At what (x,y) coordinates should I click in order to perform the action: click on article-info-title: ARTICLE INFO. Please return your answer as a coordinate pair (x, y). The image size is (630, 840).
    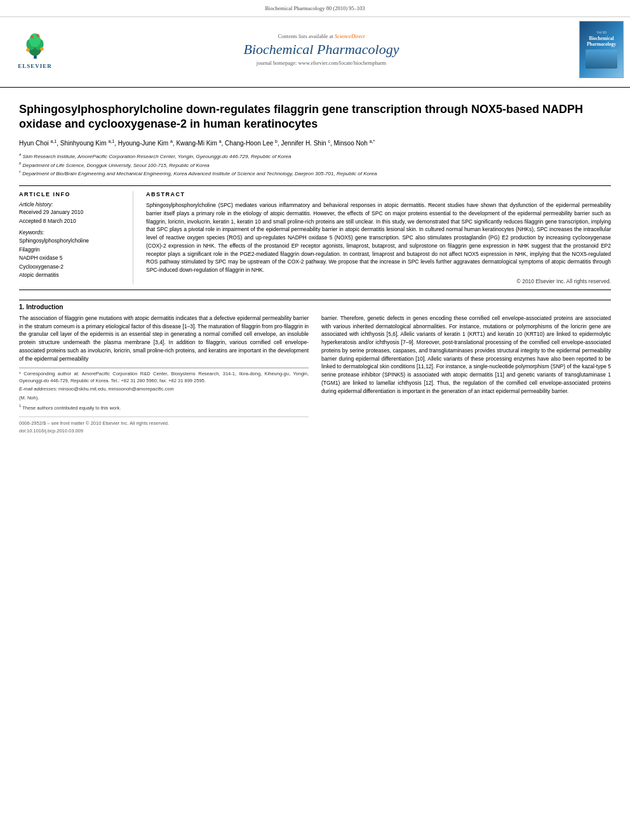
    Looking at the image, I should click on (71, 194).